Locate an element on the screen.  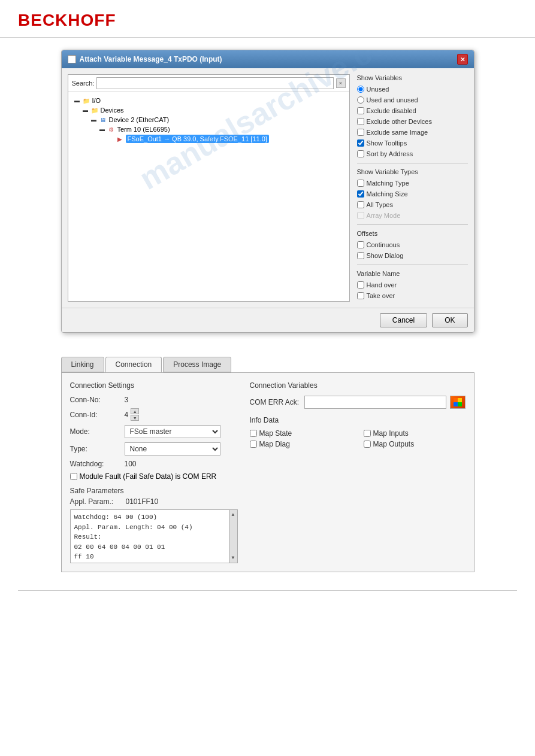
monospace-params-box: Watchdog: 64 00 (100) Appl. Param. Lengt… is located at coordinates (154, 536).